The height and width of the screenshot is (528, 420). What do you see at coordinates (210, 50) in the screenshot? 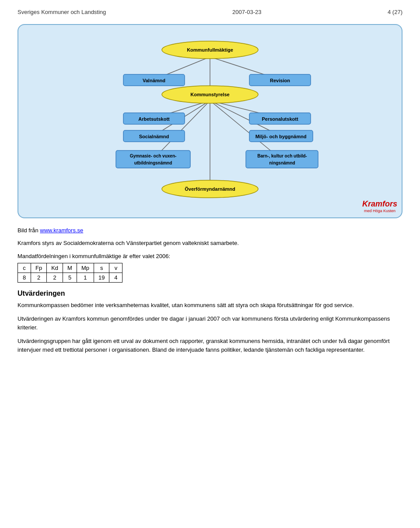
I see `node-kommunfullmaktige: Kommunfullmäktige` at bounding box center [210, 50].